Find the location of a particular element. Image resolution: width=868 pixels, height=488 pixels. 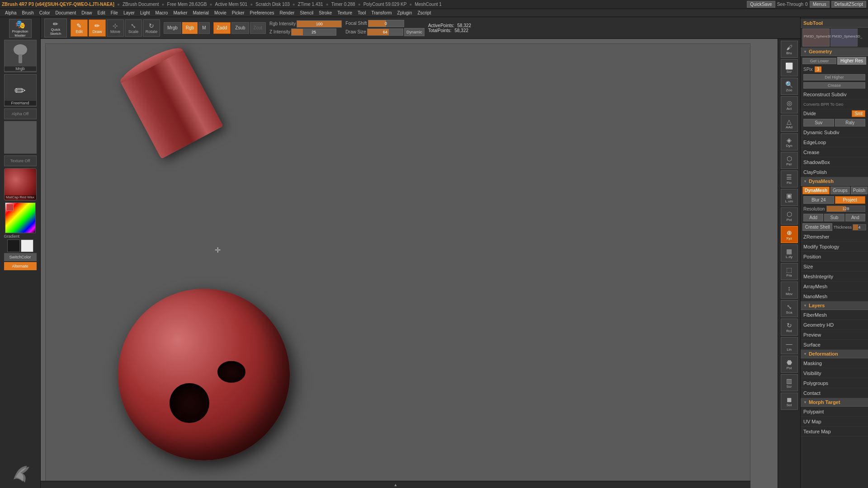

polygroups-item: Polygroups is located at coordinates (835, 383).